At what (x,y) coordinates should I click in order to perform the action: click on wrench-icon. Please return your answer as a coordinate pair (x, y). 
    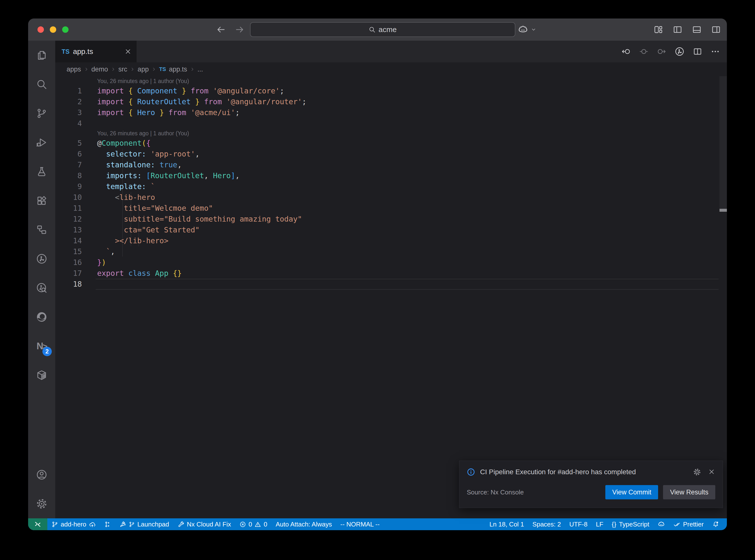
    Looking at the image, I should click on (181, 524).